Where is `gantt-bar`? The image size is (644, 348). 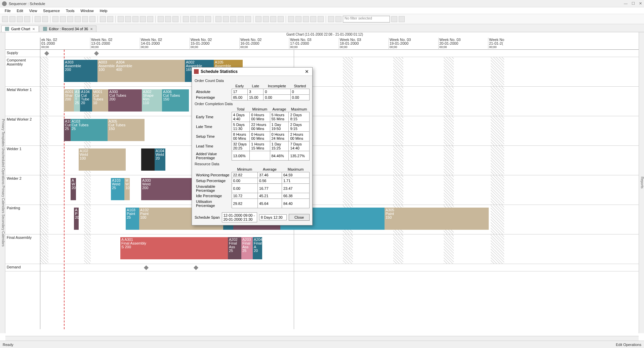
gantt-bar is located at coordinates (148, 160).